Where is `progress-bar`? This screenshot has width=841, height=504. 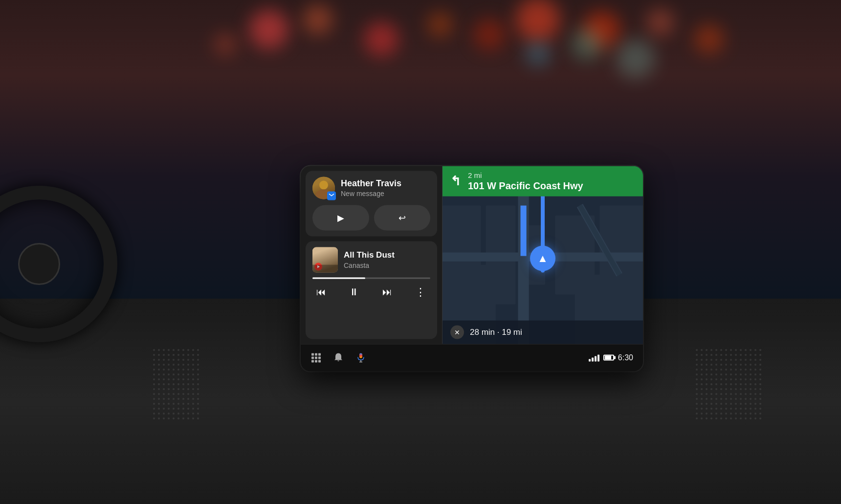 progress-bar is located at coordinates (372, 278).